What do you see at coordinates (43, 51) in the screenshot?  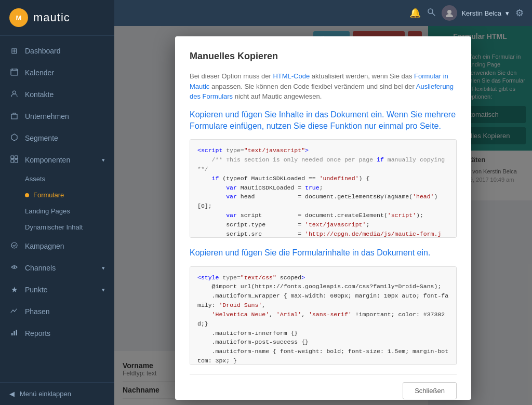 I see `sidebar-item-label: Dashboard` at bounding box center [43, 51].